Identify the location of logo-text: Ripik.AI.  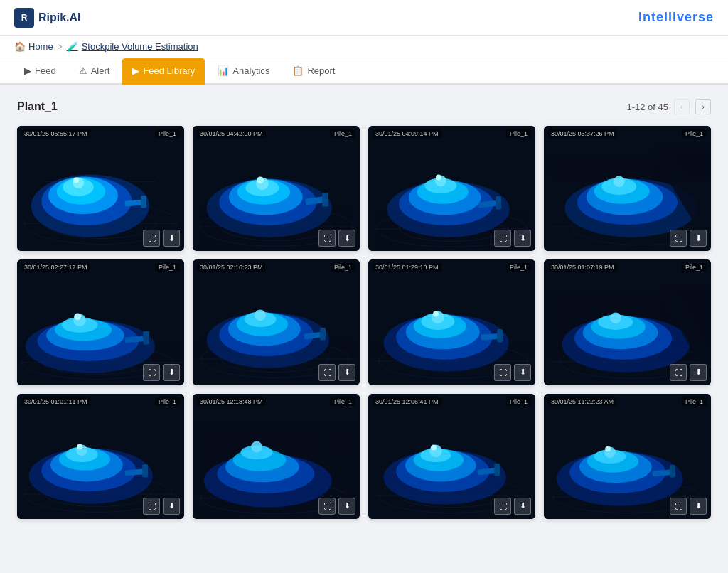
(60, 18).